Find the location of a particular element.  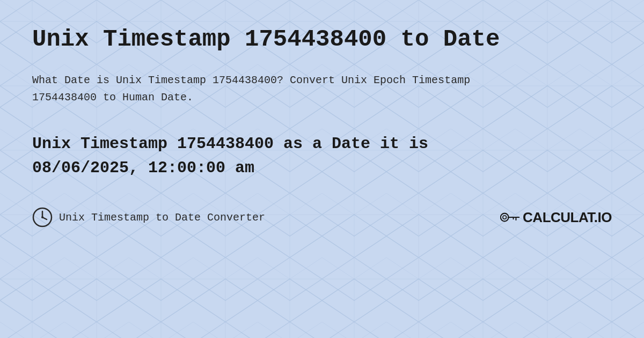

page-title: Unix Timestamp 1754438400 to Date is located at coordinates (322, 39).